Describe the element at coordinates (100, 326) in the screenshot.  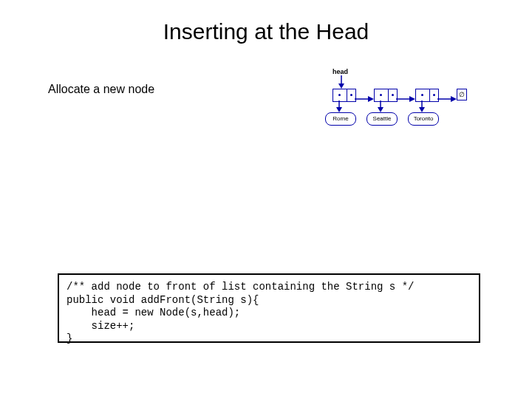
I see `code-line: size++;` at that location.